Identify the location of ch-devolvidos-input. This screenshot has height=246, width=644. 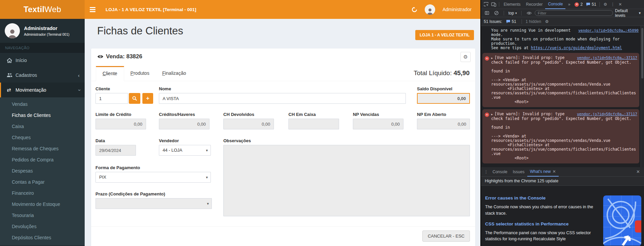
(249, 124).